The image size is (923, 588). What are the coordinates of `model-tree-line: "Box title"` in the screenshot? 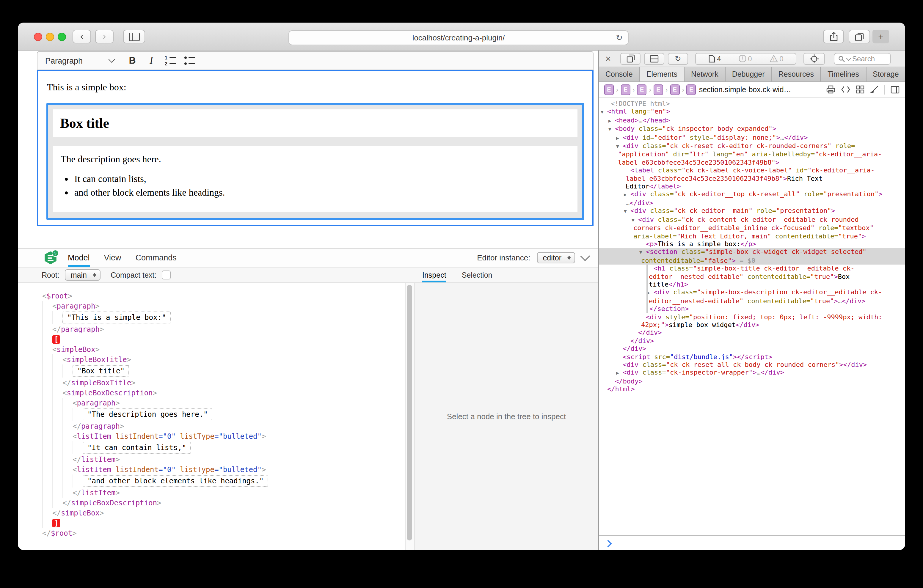 It's located at (224, 371).